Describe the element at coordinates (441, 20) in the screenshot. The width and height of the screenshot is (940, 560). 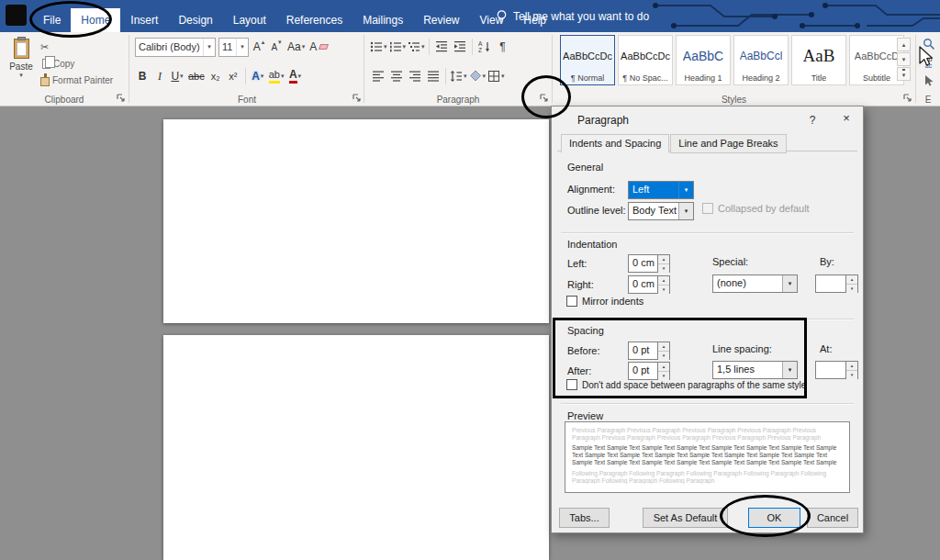
I see `ribbon-tab-review: Review` at that location.